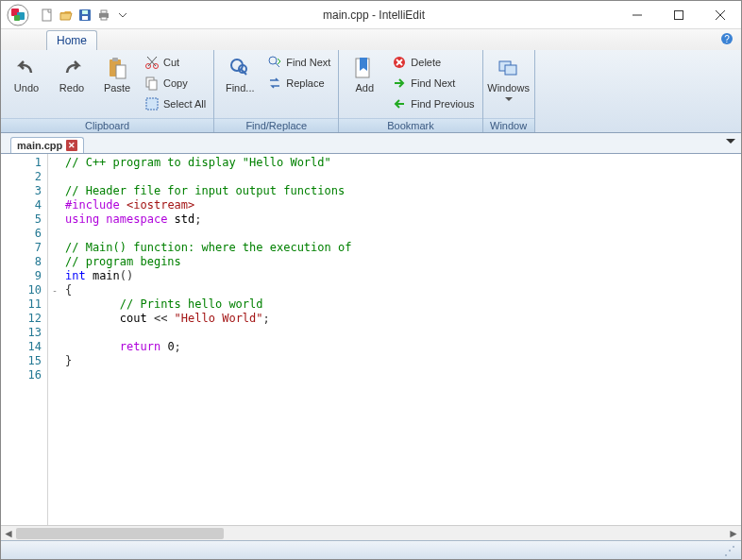 The image size is (742, 560). What do you see at coordinates (275, 83) in the screenshot?
I see `replace-icon` at bounding box center [275, 83].